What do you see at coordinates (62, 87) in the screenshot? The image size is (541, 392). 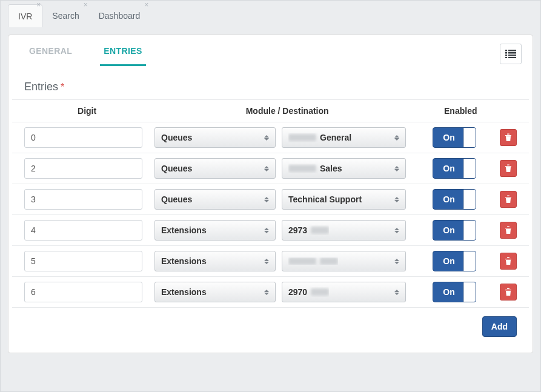 I see `required-star: *` at bounding box center [62, 87].